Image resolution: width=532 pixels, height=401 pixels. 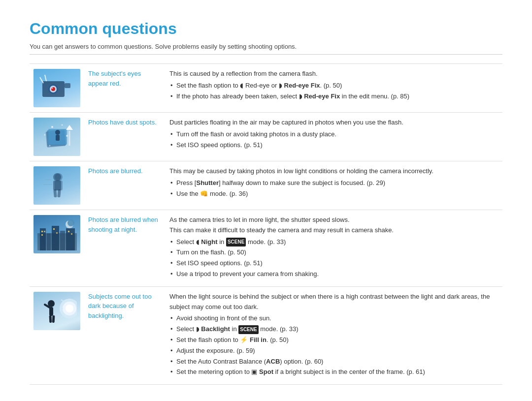 What do you see at coordinates (125, 137) in the screenshot?
I see `row-label-dust: Photos have dust spots.` at bounding box center [125, 137].